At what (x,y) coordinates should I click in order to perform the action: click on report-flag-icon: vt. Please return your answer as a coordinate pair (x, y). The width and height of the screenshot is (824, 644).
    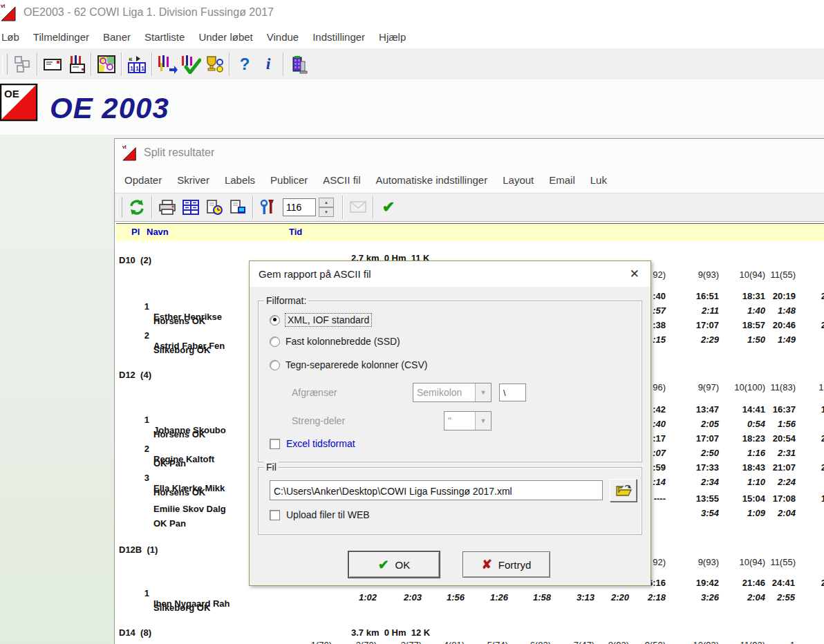
    Looking at the image, I should click on (130, 153).